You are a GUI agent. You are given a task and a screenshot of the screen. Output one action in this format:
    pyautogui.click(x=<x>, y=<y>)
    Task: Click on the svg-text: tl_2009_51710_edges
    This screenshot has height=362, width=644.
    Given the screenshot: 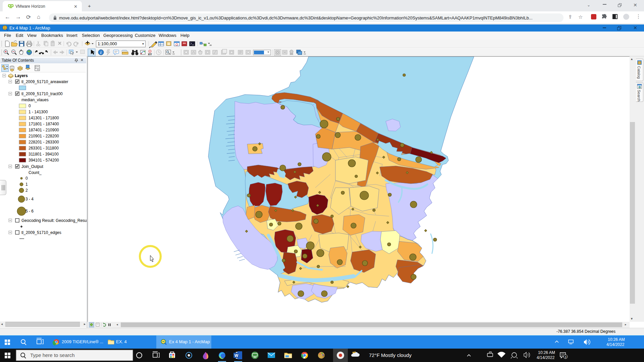 What is the action you would take?
    pyautogui.click(x=42, y=233)
    